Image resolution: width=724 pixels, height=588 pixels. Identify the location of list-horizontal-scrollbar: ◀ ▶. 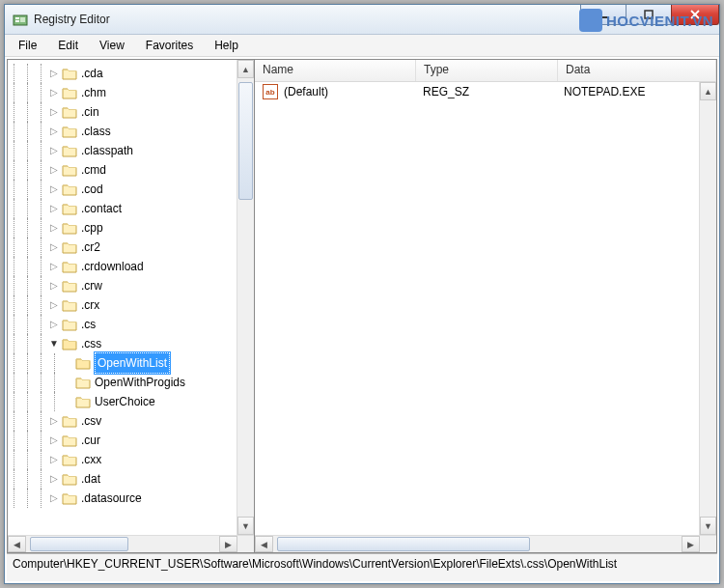
(486, 544).